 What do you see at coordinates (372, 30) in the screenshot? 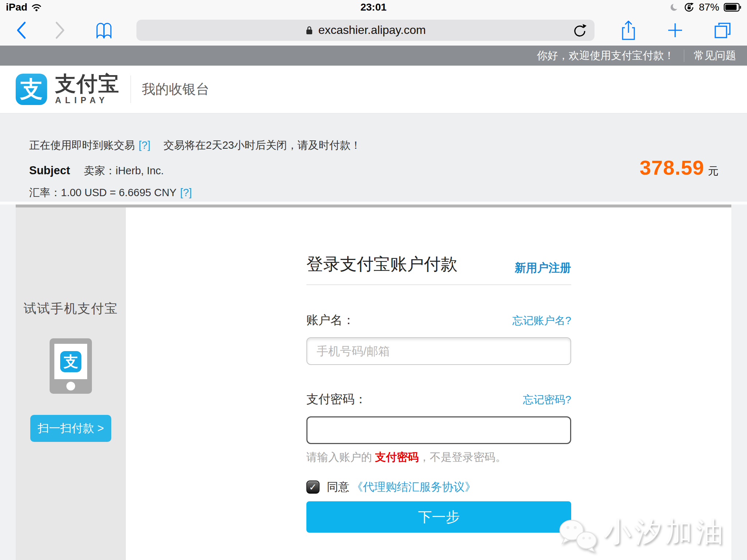
I see `url-text: excashier.alipay.com` at bounding box center [372, 30].